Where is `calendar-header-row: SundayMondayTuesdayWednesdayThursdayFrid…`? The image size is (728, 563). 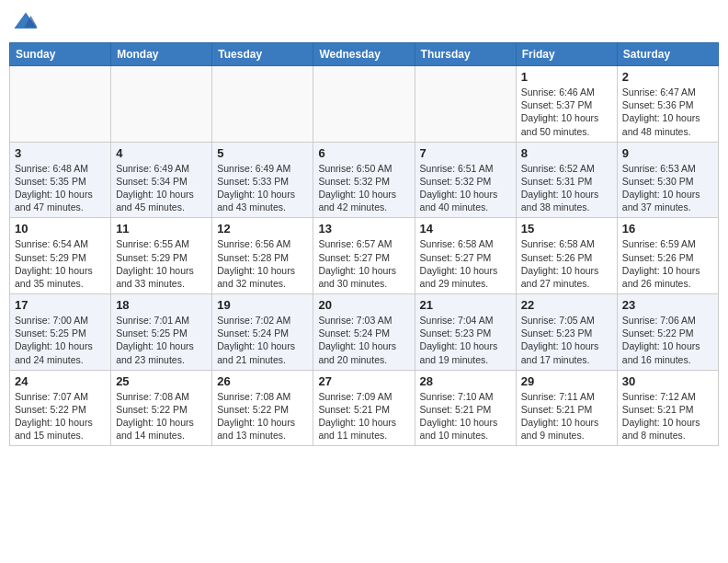
calendar-header-row: SundayMondayTuesdayWednesdayThursdayFrid… is located at coordinates (364, 55).